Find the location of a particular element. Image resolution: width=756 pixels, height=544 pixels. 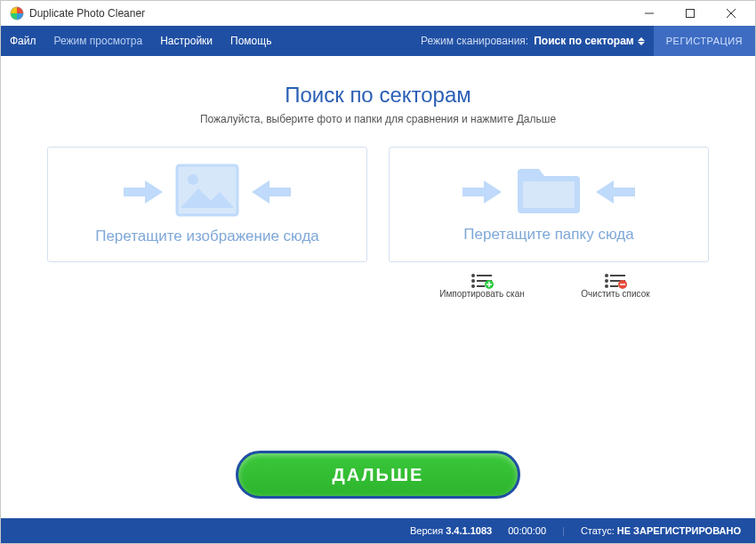

next-button-label: ДАЛЬШЕ is located at coordinates (379, 475).